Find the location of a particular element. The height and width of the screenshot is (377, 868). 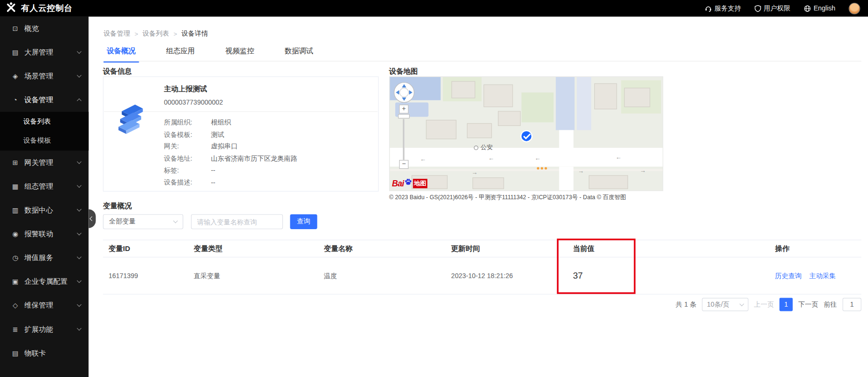

map-zoom-in-button: + is located at coordinates (404, 109).